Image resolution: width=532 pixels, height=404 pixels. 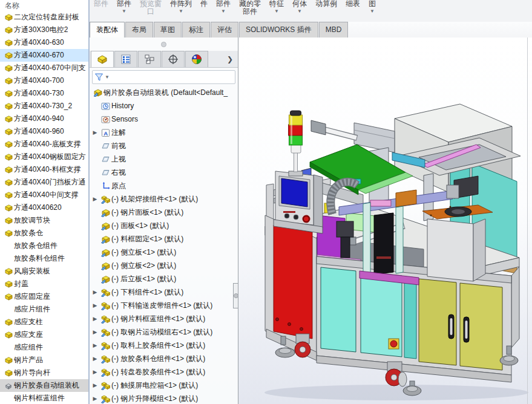 What do you see at coordinates (151, 11) in the screenshot?
I see `ribbon-button: 预览窗 口 ▼` at bounding box center [151, 11].